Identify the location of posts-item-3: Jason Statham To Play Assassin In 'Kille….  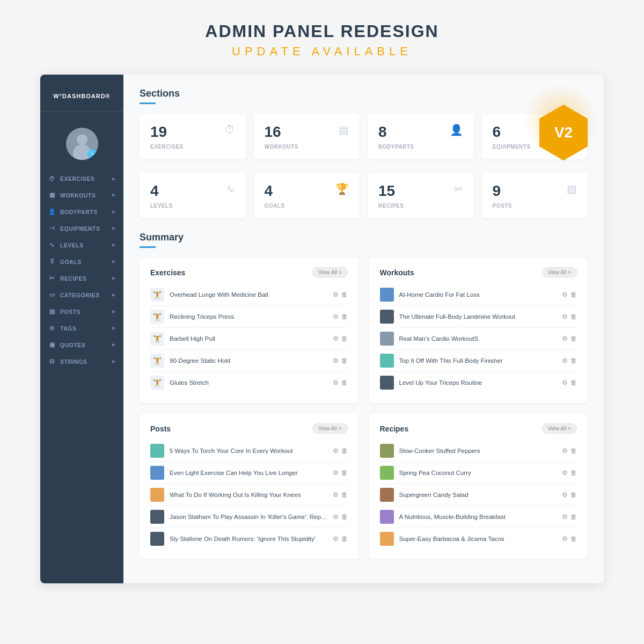
(249, 517).